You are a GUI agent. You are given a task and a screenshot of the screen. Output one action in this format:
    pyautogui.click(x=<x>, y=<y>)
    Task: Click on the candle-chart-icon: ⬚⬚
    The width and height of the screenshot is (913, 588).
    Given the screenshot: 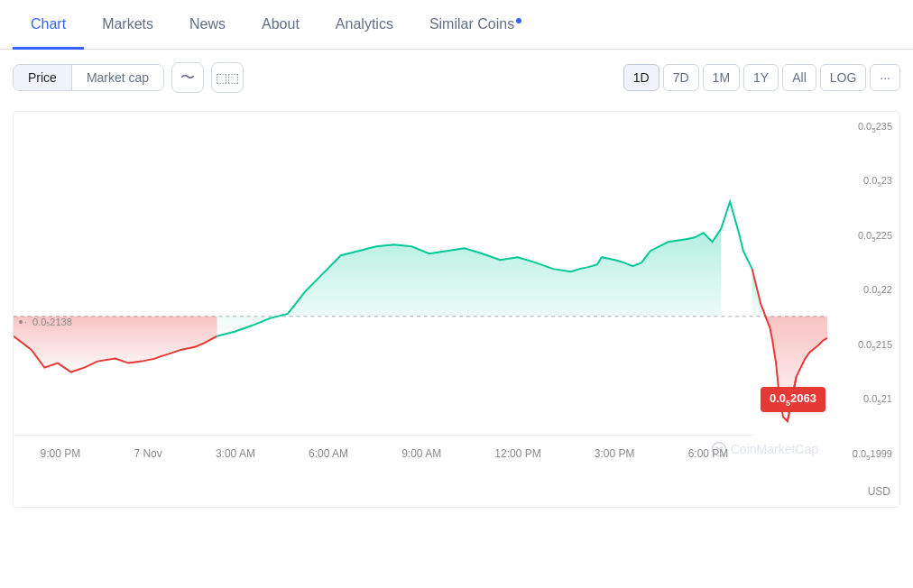 What is the action you would take?
    pyautogui.click(x=227, y=78)
    